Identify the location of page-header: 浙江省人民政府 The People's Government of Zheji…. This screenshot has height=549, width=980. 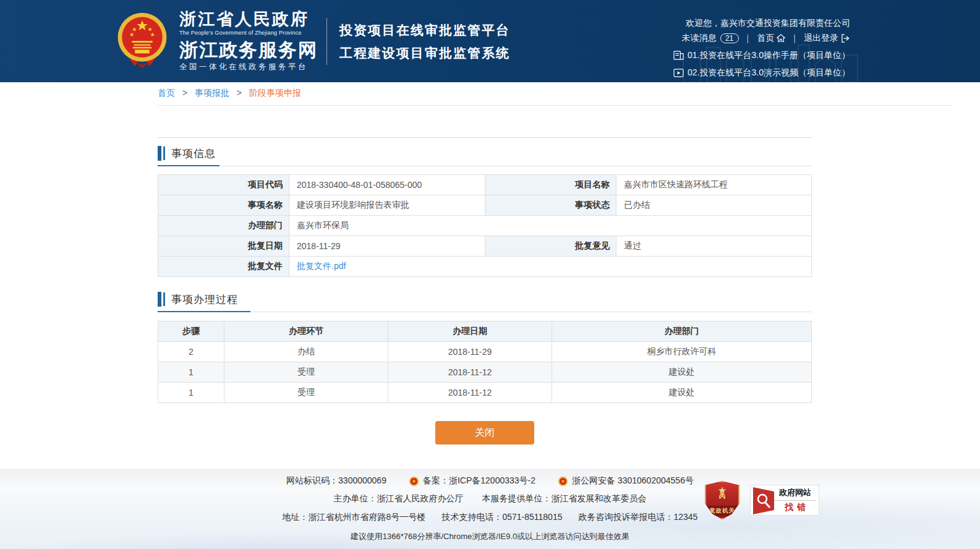
(490, 41).